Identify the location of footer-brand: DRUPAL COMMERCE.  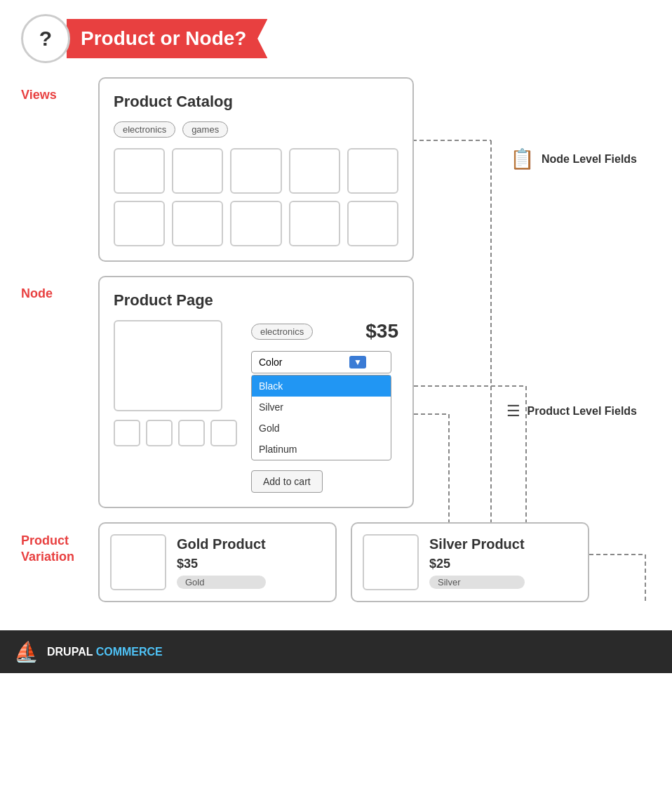
(105, 652).